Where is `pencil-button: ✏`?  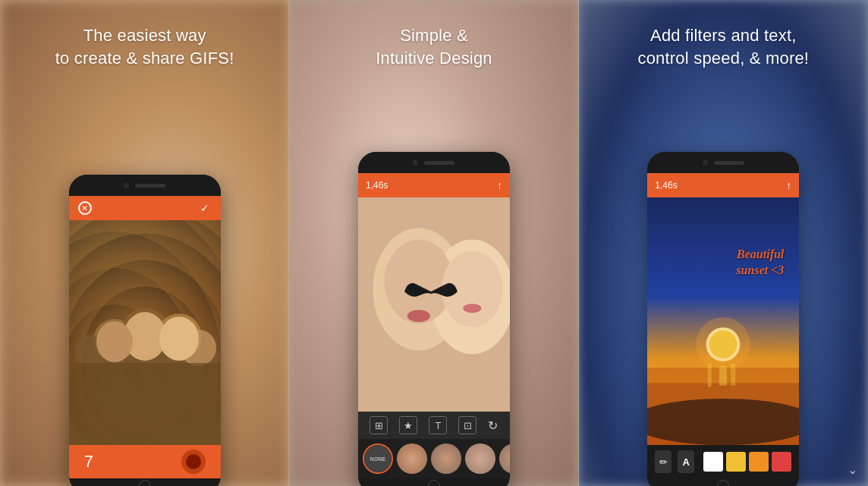 pencil-button: ✏ is located at coordinates (663, 462).